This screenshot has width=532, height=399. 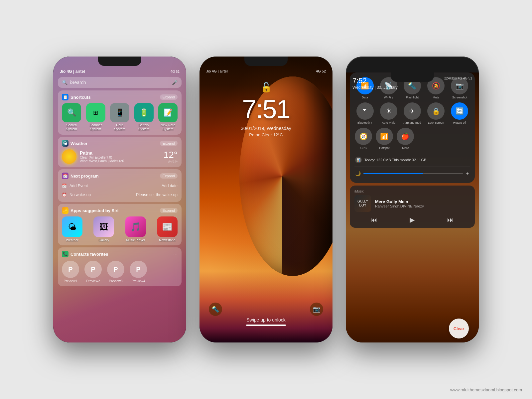 I want to click on shortcuts-title-group: 📋 Shortcuts, so click(x=76, y=97).